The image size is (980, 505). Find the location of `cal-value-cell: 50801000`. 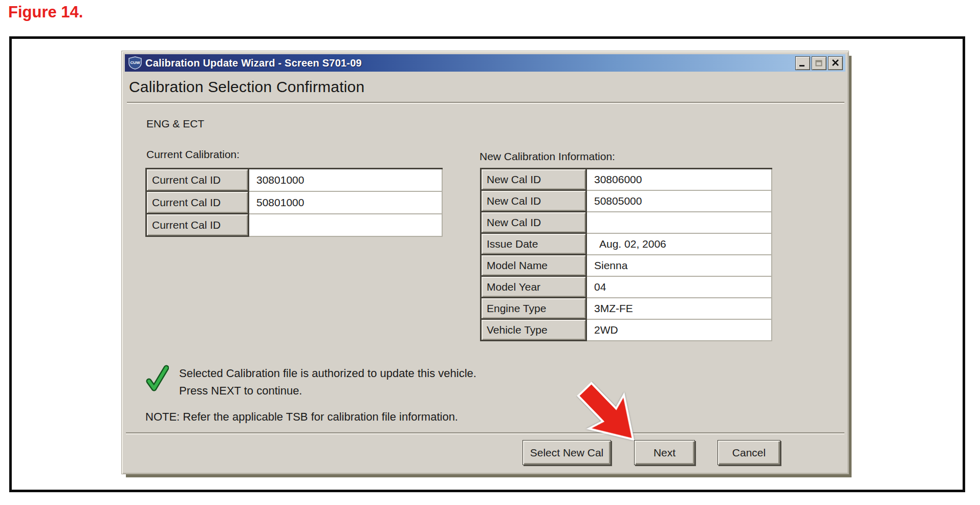

cal-value-cell: 50801000 is located at coordinates (345, 203).